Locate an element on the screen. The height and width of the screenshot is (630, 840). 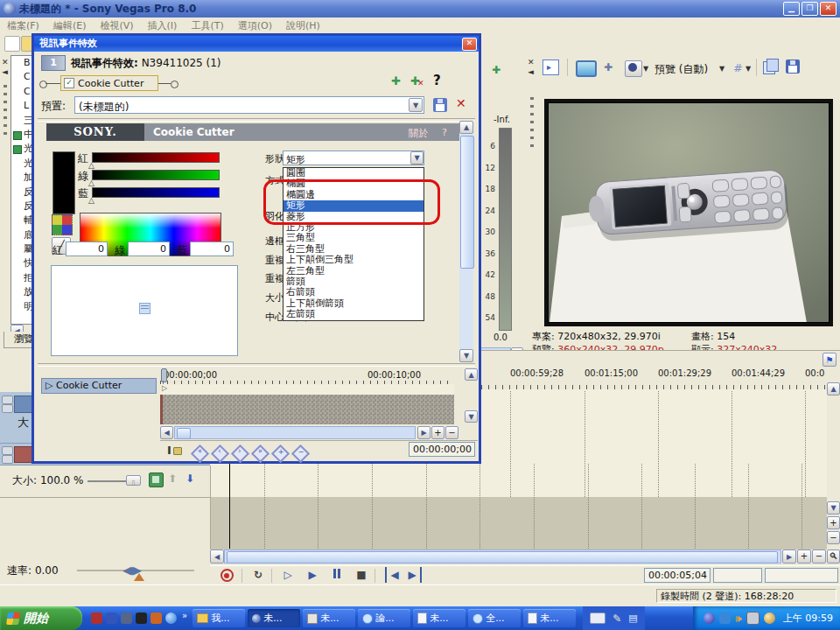
preset-combobox: (未標題的) ▼ is located at coordinates (249, 105).